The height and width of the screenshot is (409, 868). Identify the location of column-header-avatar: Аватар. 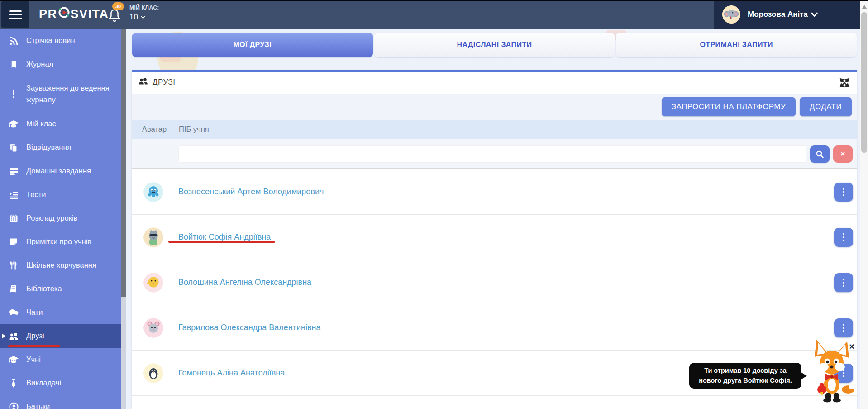
(159, 130).